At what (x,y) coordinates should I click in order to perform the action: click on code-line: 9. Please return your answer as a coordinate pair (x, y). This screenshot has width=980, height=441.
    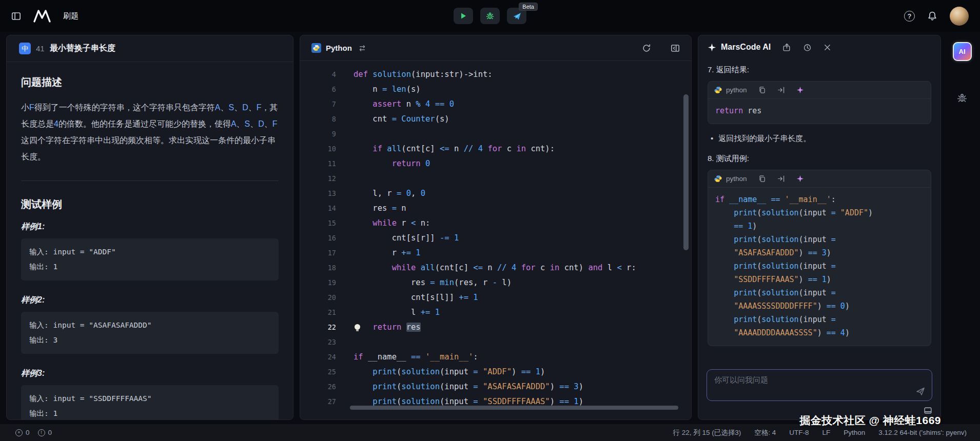
    Looking at the image, I should click on (496, 134).